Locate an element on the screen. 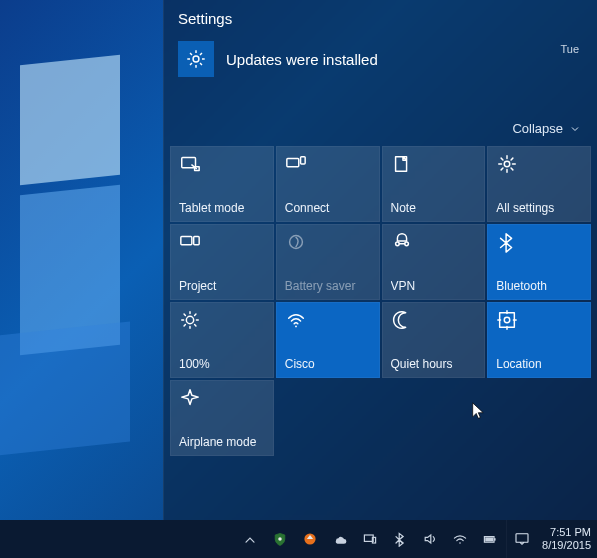 The width and height of the screenshot is (597, 558). moon-icon is located at coordinates (402, 320).